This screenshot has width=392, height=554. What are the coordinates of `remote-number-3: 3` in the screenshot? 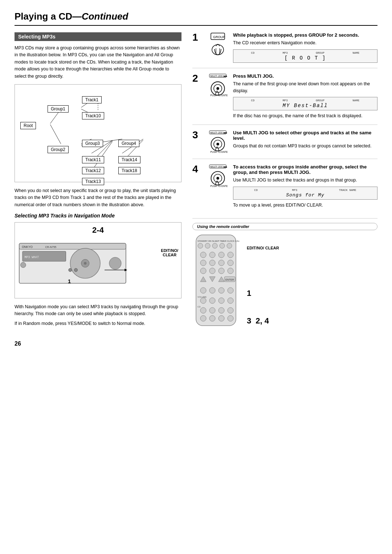 It's located at (249, 321).